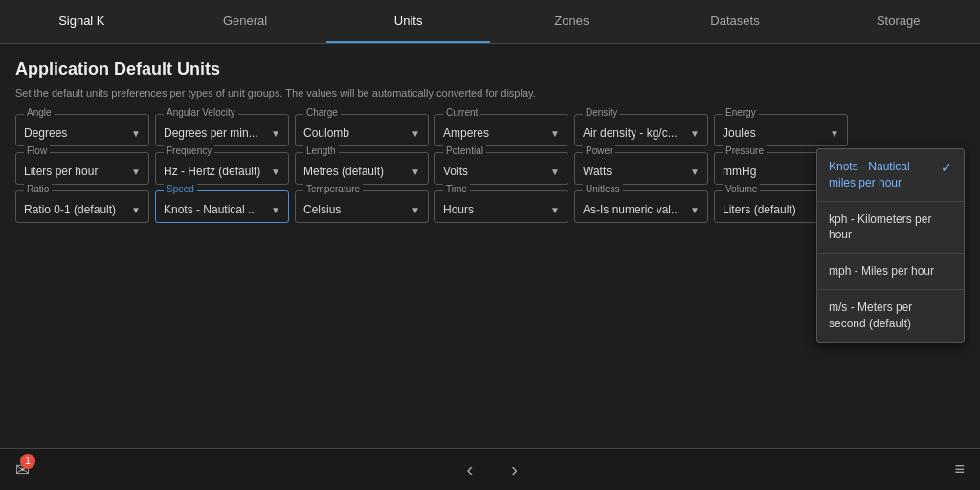 The image size is (980, 490). Describe the element at coordinates (501, 208) in the screenshot. I see `unit-select-time: Hours▼` at that location.